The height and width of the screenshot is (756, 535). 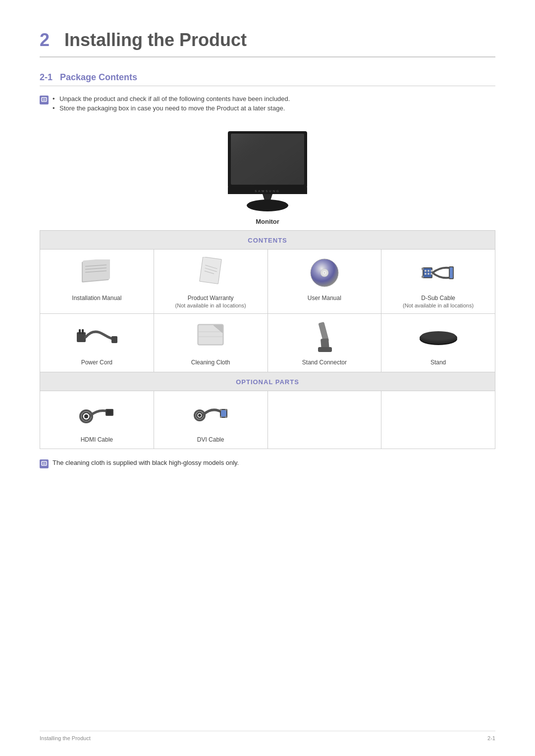 What do you see at coordinates (97, 298) in the screenshot?
I see `item-label-manual: Installation Manual` at bounding box center [97, 298].